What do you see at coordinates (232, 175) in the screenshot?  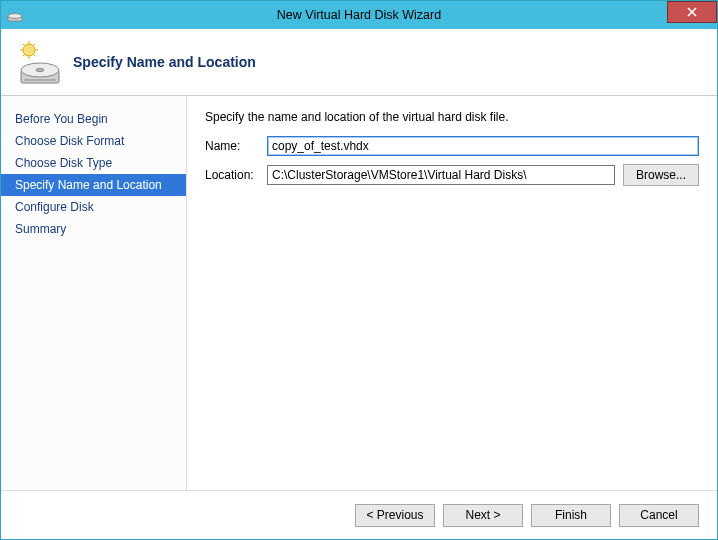 I see `location-label: Location:` at bounding box center [232, 175].